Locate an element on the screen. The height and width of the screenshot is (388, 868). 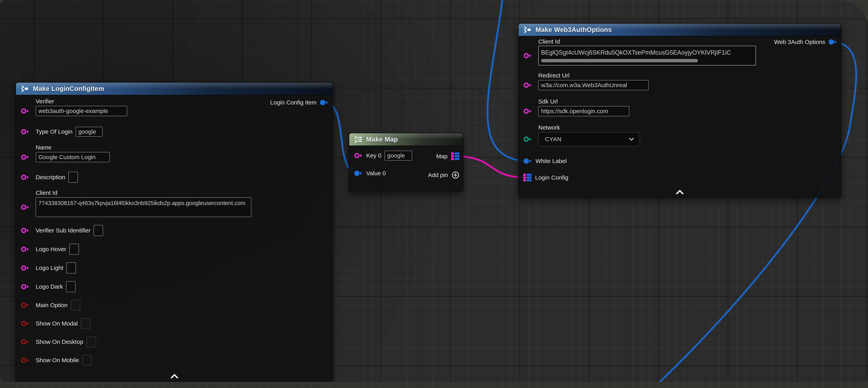
show-on-mobile-checkbox is located at coordinates (87, 360).